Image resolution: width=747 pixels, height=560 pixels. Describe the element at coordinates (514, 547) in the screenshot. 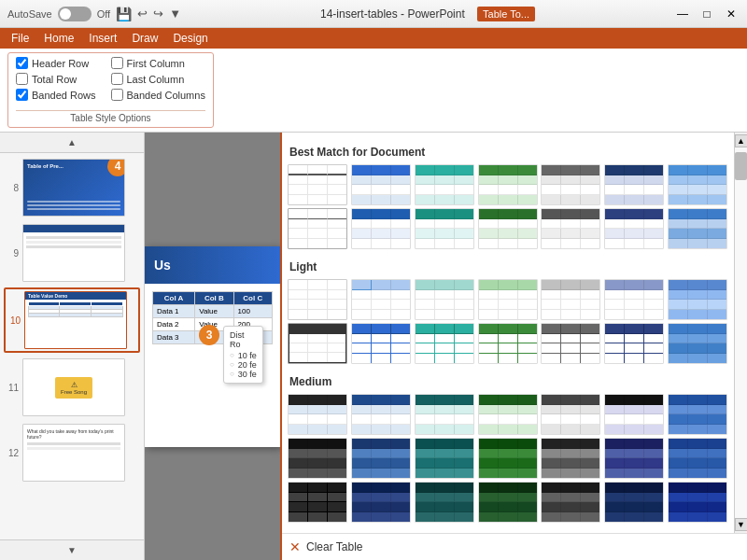

I see `clear-table-row: ✕ Clear Table` at that location.